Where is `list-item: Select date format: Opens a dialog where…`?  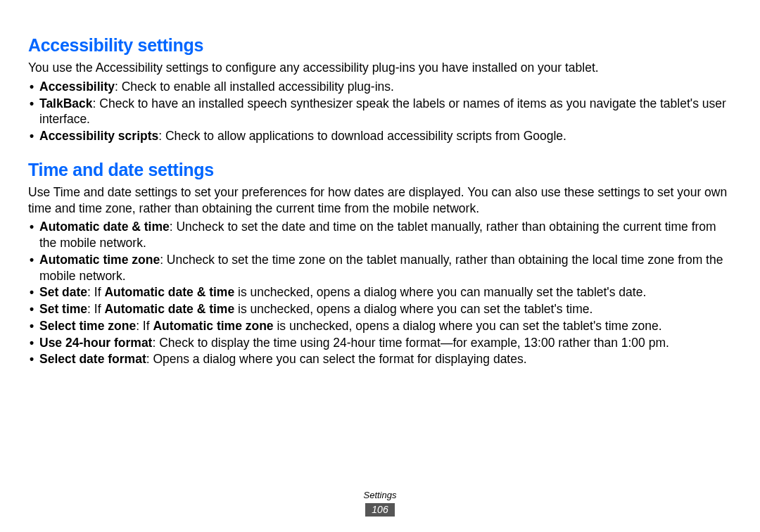
list-item: Select date format: Opens a dialog where… is located at coordinates (380, 359).